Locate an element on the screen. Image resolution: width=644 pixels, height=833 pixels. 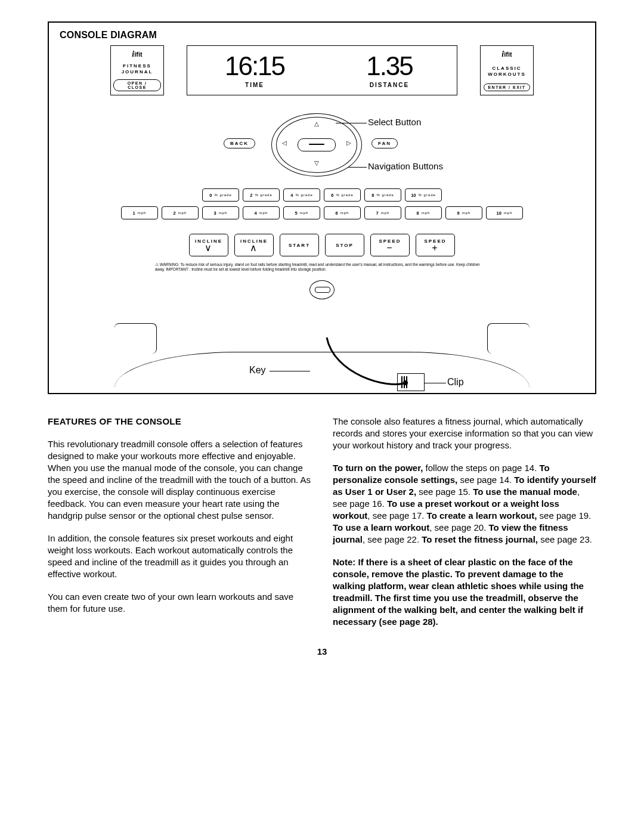
grade-button-4: 4% grade is located at coordinates (302, 195).